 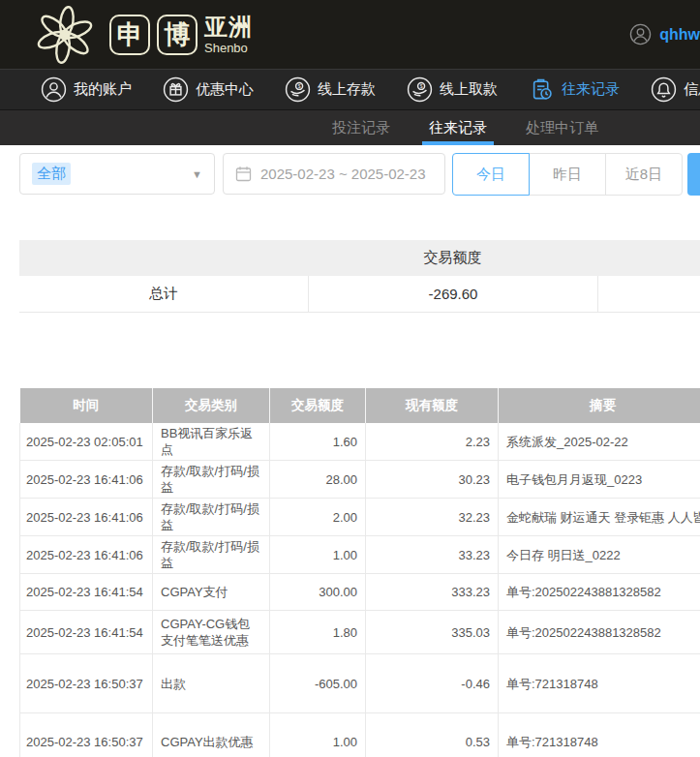 I want to click on tab-label: 投注记录, so click(x=361, y=128).